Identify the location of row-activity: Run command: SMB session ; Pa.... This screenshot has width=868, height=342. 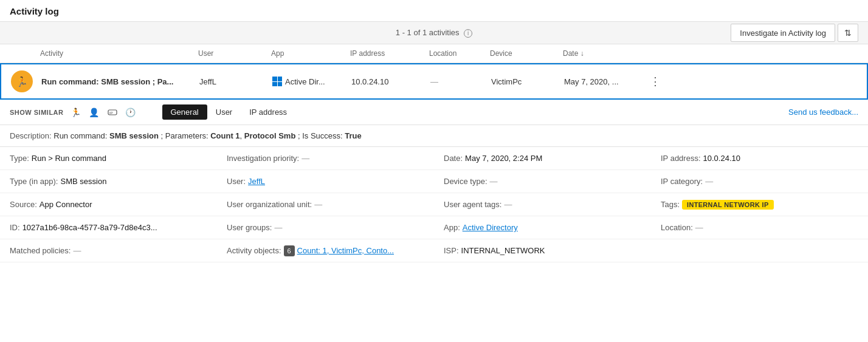
(120, 81).